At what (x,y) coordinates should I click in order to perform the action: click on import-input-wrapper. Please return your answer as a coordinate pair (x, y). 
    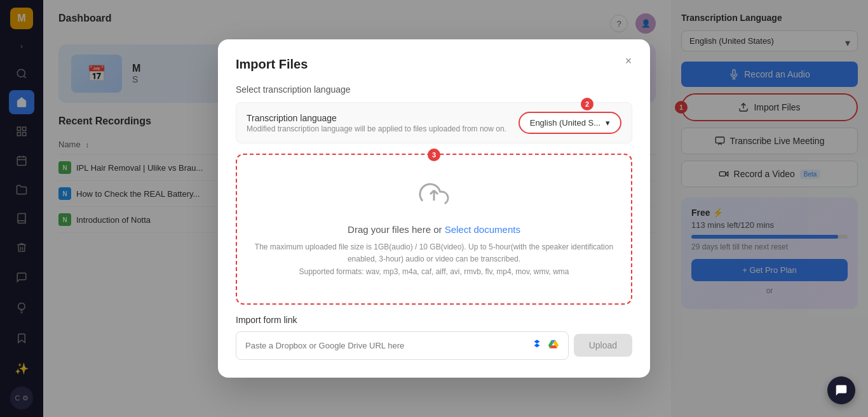
    Looking at the image, I should click on (402, 345).